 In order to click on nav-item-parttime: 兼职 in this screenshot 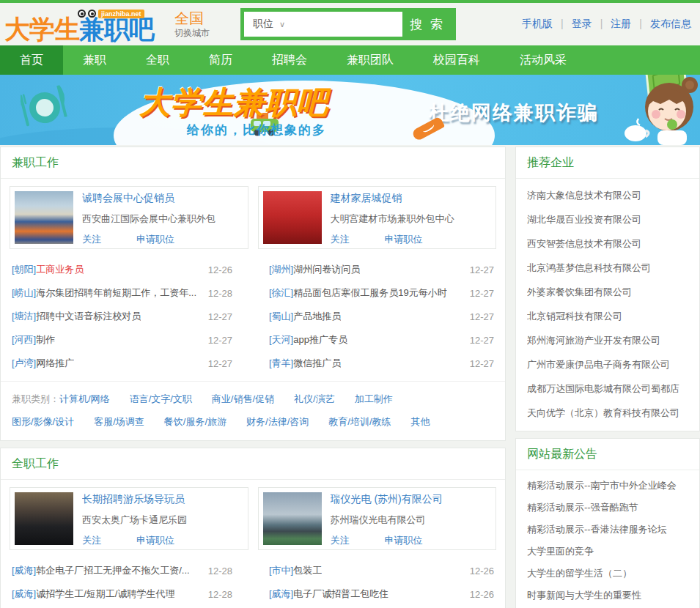, I will do `click(95, 60)`.